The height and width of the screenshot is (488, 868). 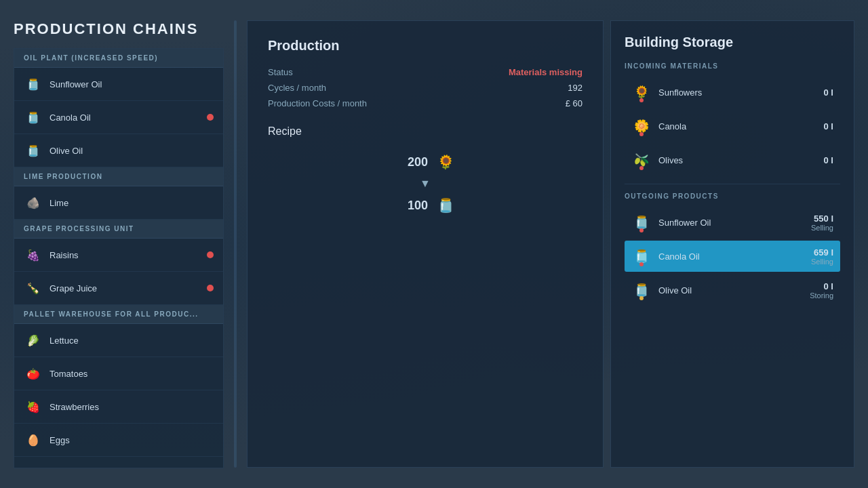 I want to click on chain-item-icon: 🥚, so click(x=33, y=440).